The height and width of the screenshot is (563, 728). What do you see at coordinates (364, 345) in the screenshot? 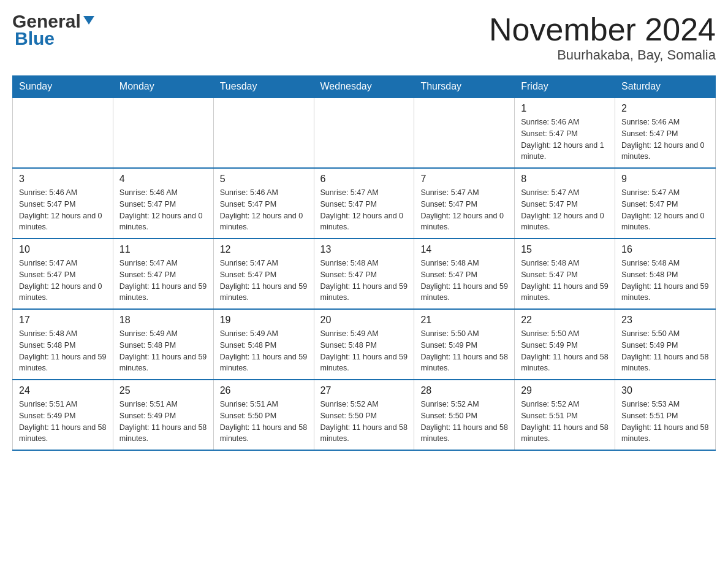
I see `calendar-cell: 20Sunrise: 5:49 AM Sunset: 5:48 PM Dayli…` at bounding box center [364, 345].